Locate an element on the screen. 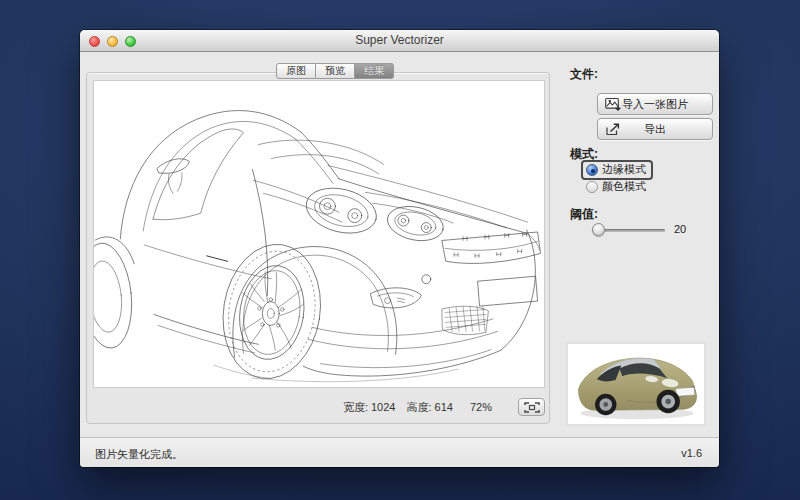 The width and height of the screenshot is (800, 500). export-button: 导出 is located at coordinates (655, 129).